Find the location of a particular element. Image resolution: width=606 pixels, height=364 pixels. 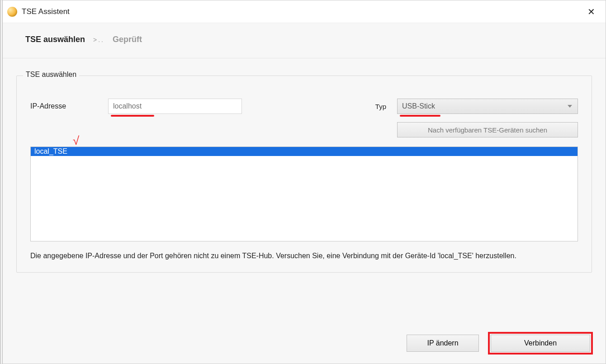

verbinden-button: Verbinden is located at coordinates (540, 343).